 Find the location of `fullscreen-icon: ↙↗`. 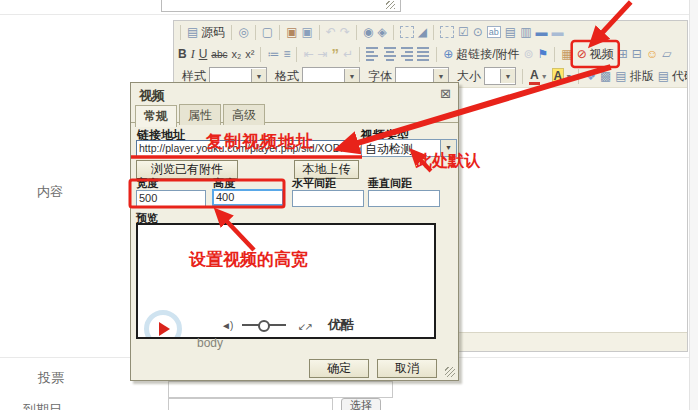

fullscreen-icon: ↙↗ is located at coordinates (304, 326).